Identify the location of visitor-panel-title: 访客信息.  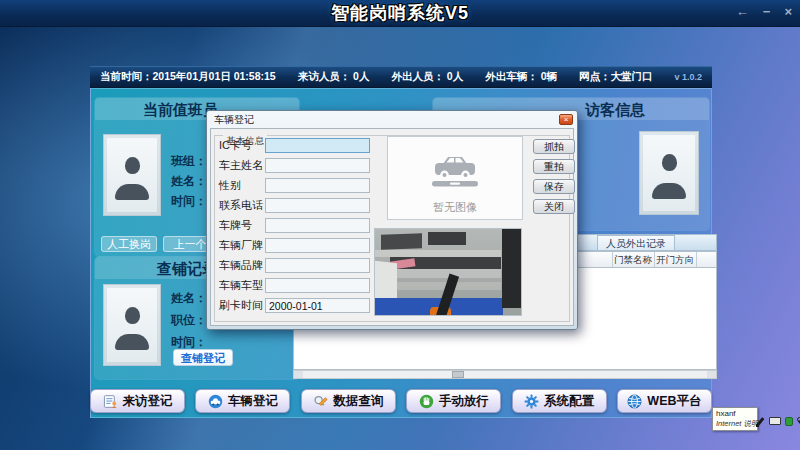
(615, 110).